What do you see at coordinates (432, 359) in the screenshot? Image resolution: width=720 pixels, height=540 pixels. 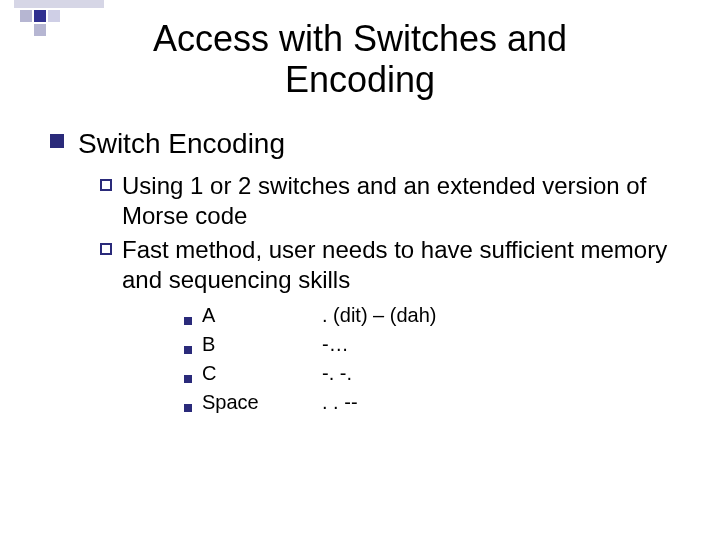 I see `morse-list: A . (dit) – (dah) B -… C -. -. Space . .…` at bounding box center [432, 359].